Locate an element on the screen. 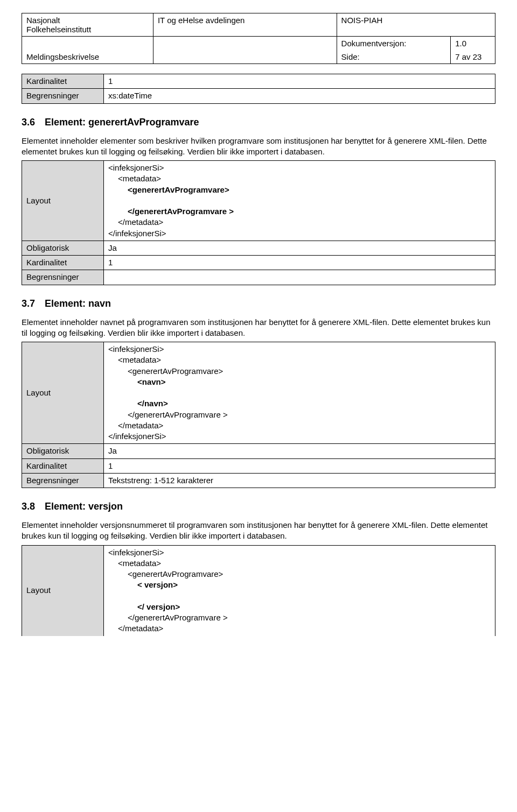 Image resolution: width=517 pixels, height=812 pixels. sec-num: 3.6 is located at coordinates (28, 122).